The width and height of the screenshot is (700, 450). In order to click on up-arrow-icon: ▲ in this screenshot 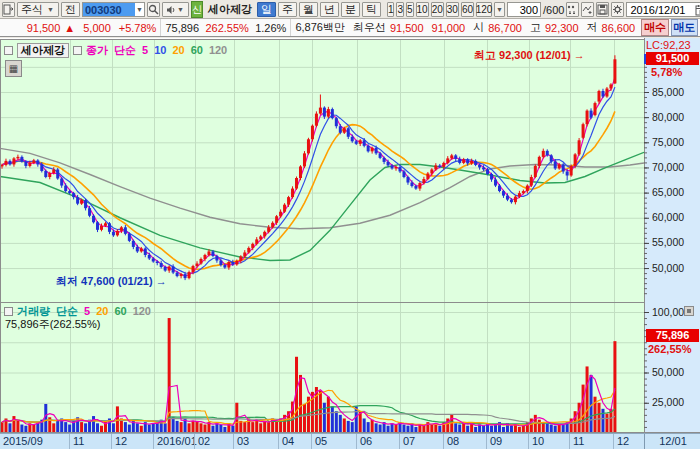, I will do `click(70, 28)`.